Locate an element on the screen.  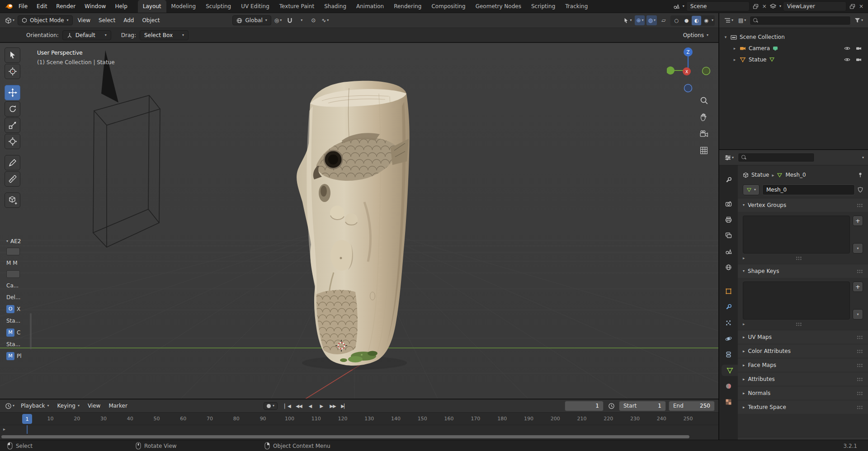
disable-render-icon is located at coordinates (859, 60).